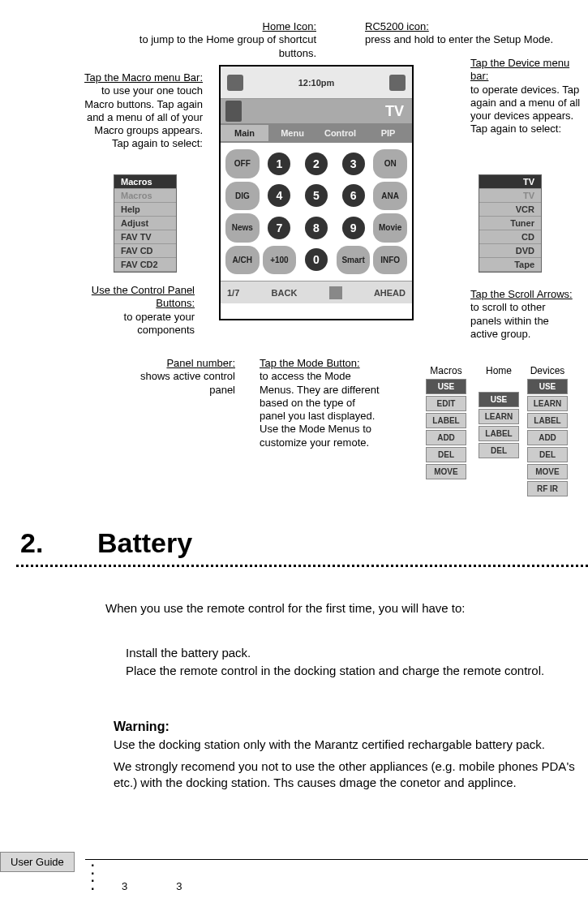 Image resolution: width=588 pixels, height=911 pixels. Describe the element at coordinates (389, 293) in the screenshot. I see `ahead-button: AHEAD` at that location.